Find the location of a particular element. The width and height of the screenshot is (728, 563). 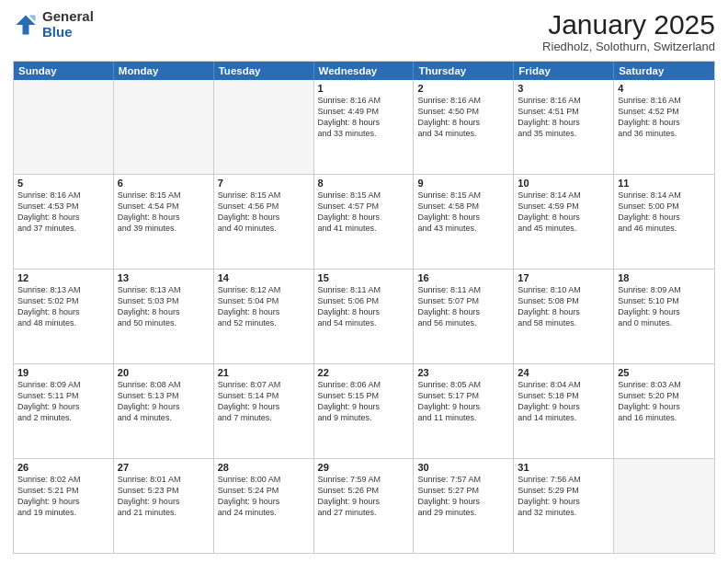

day-info: Sunrise: 8:10 AM Sunset: 5:08 PM Dayligh… is located at coordinates (563, 307).